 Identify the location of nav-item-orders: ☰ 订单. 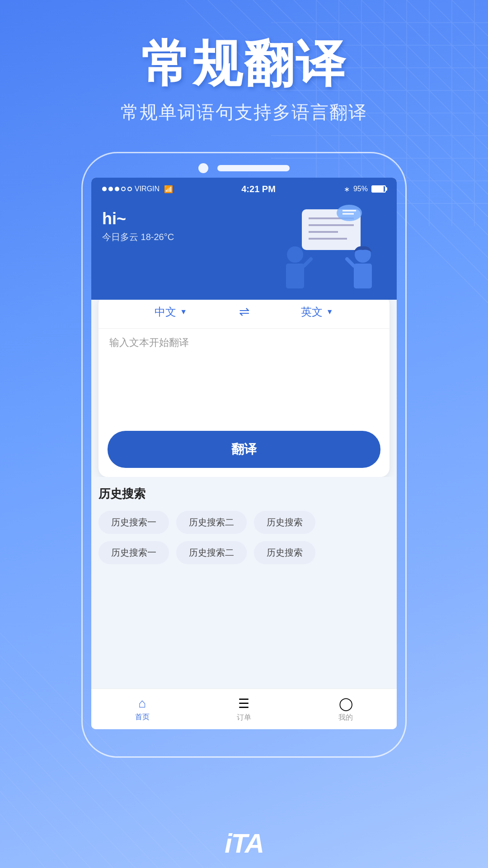
(244, 709).